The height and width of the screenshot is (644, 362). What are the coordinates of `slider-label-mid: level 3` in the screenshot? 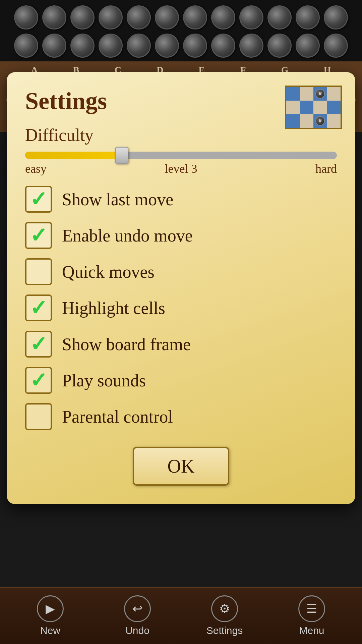 It's located at (181, 169).